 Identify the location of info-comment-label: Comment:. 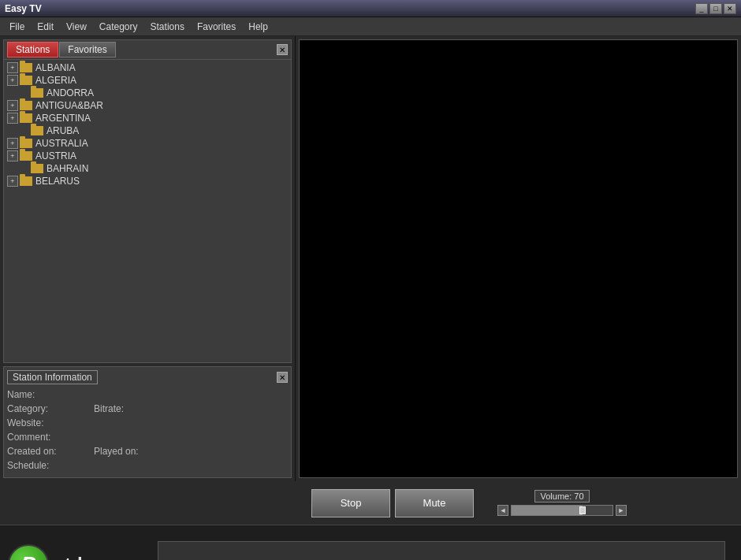
(39, 437).